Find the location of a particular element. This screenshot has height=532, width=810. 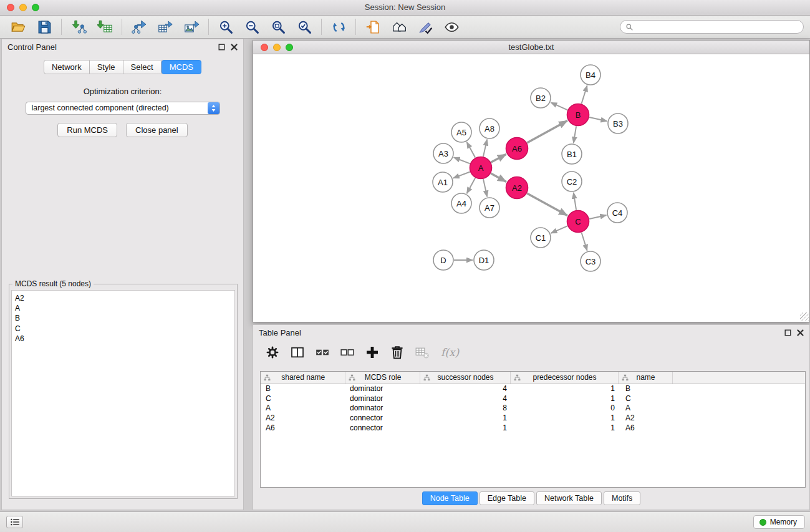

run-mcds-button: Run MCDS is located at coordinates (87, 130).